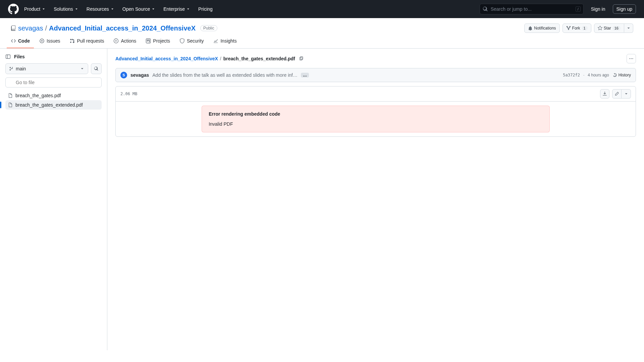 Image resolution: width=644 pixels, height=362 pixels. Describe the element at coordinates (8, 57) in the screenshot. I see `sidebar-collapse-icon` at that location.